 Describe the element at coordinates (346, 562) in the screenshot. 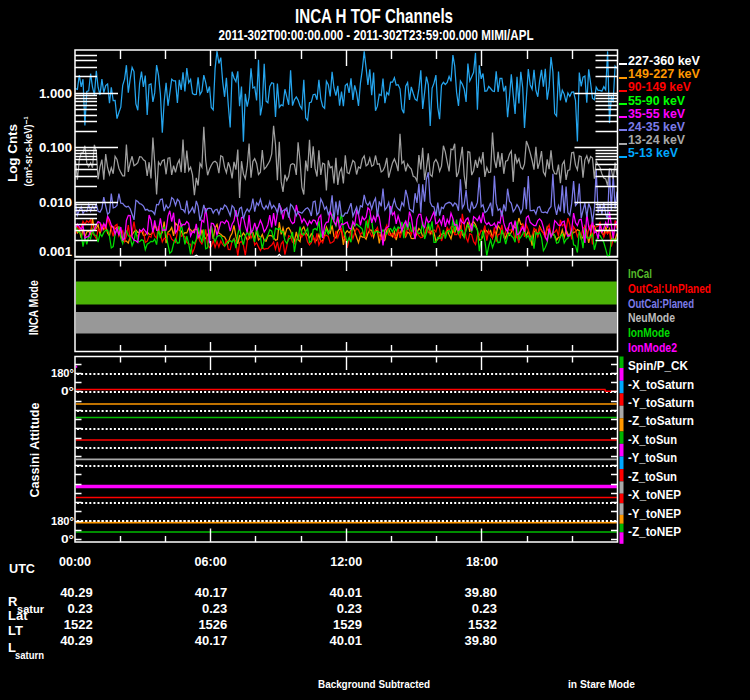

I see `svg-text: 12:00` at that location.